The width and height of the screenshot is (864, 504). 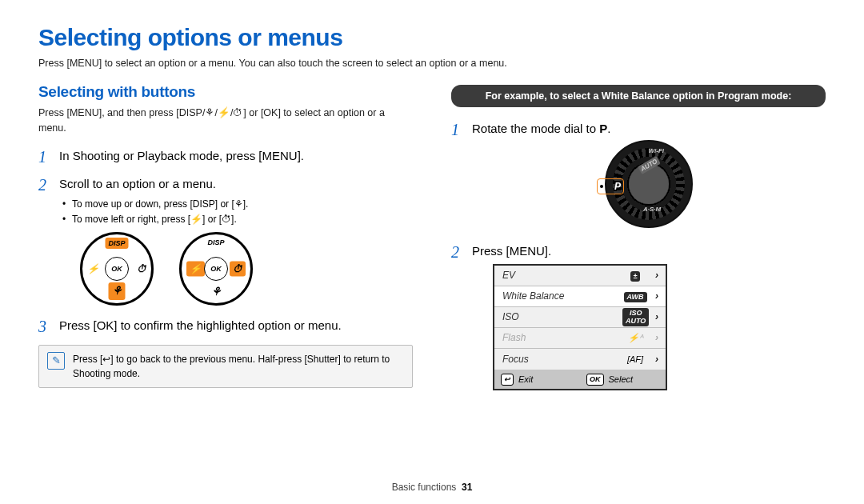 I want to click on menu-row-label: ISO, so click(x=558, y=317).